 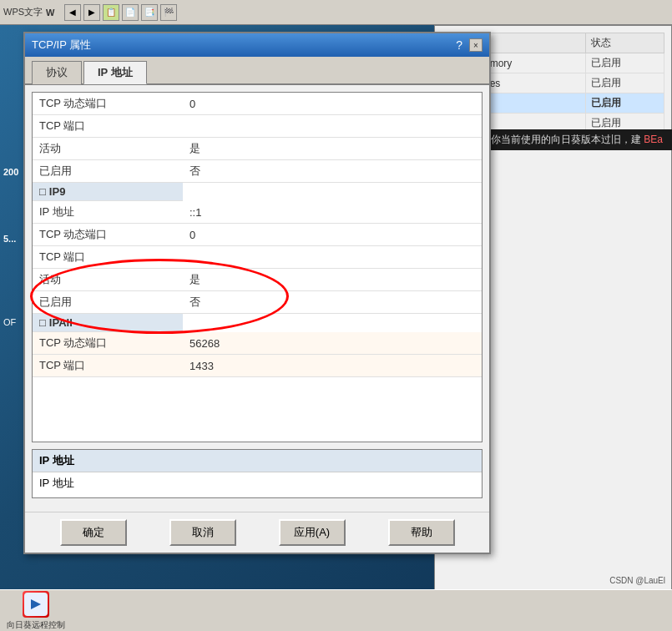 I want to click on taskbar-bottom: 向日葵远程控制, so click(x=336, y=610).